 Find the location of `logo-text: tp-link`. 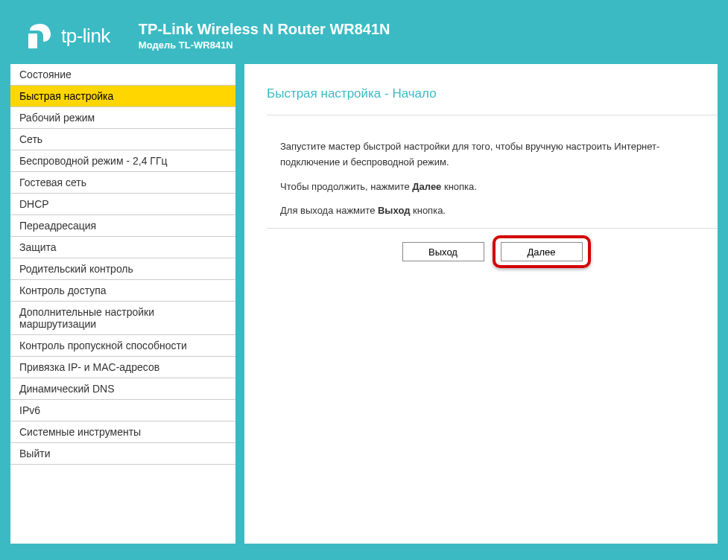

logo-text: tp-link is located at coordinates (86, 36).